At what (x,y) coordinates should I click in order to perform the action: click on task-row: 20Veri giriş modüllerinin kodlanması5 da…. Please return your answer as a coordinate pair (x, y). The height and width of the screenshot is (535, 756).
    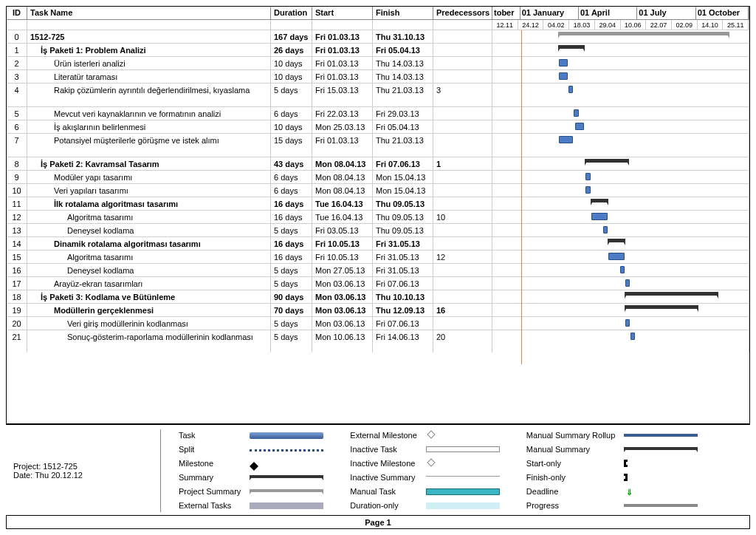
    Looking at the image, I should click on (378, 324).